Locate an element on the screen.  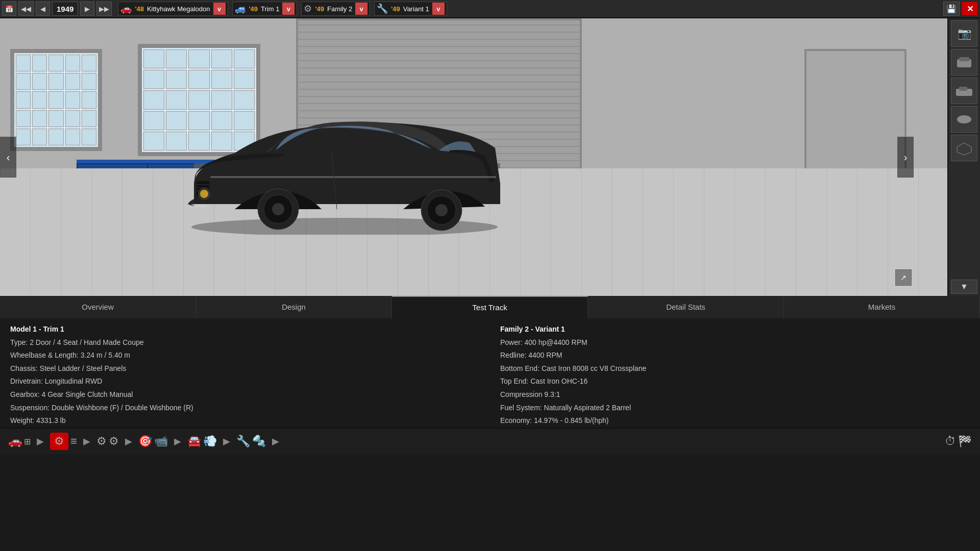
drivetrain-label: Drivetrain: Longitudinal RWD is located at coordinates (245, 382).